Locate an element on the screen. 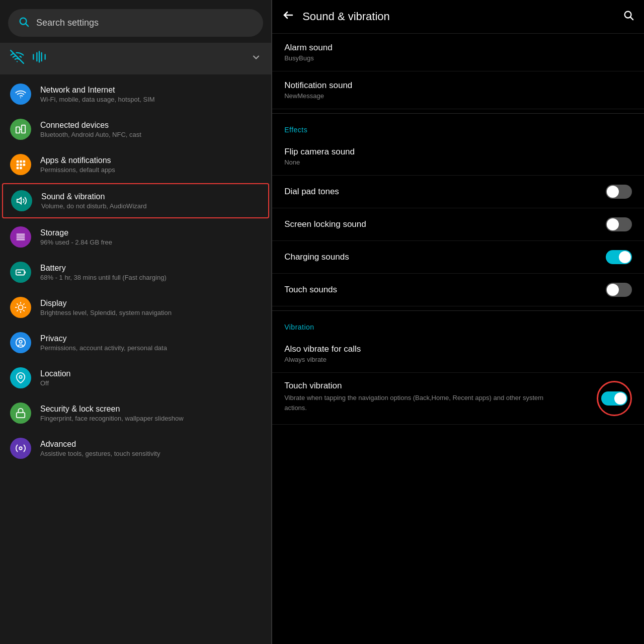 This screenshot has width=644, height=644. touch-vib-desc: Vibrate when tapping the navigation opti… is located at coordinates (415, 403).